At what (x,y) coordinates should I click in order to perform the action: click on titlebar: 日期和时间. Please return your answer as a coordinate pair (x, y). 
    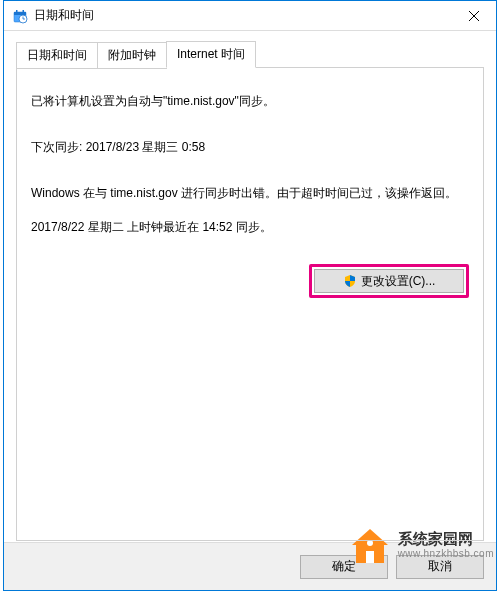
    Looking at the image, I should click on (250, 16).